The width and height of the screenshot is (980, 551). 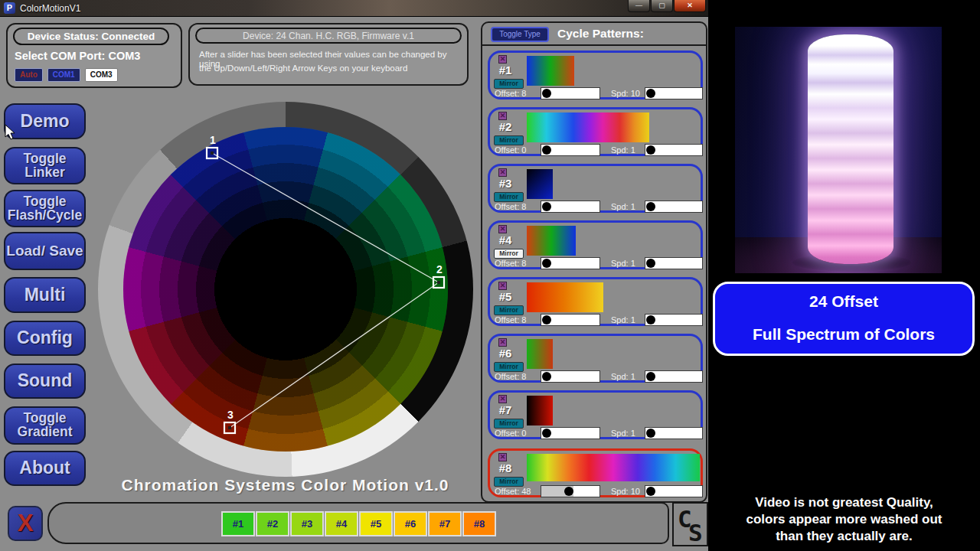 What do you see at coordinates (77, 56) in the screenshot?
I see `select-com-port-label: Select COM Port: COM3` at bounding box center [77, 56].